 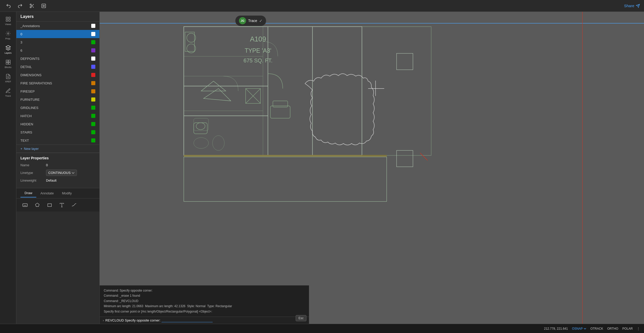 What do you see at coordinates (8, 93) in the screenshot?
I see `sidebar-item-trace: Trace` at bounding box center [8, 93].